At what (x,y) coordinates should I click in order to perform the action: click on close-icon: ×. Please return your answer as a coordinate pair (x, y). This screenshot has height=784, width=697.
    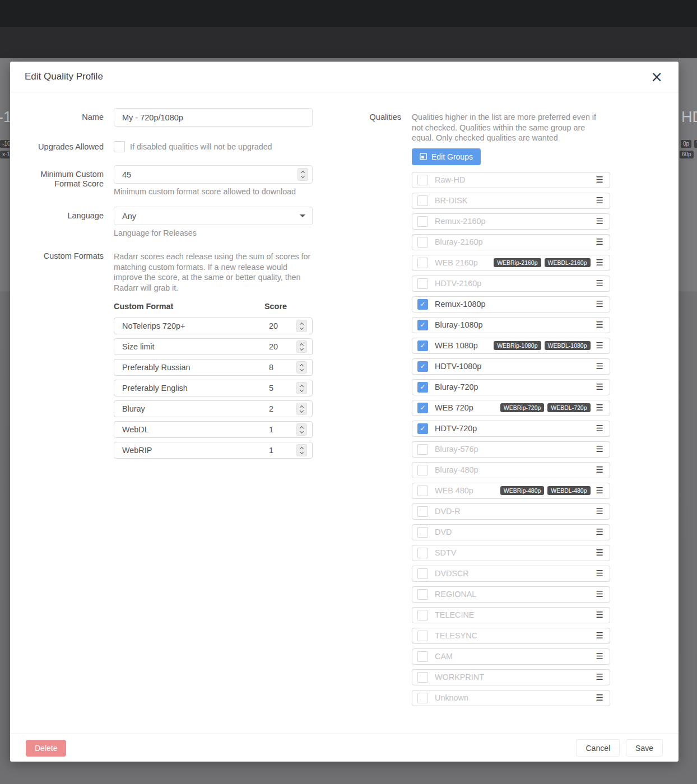
    Looking at the image, I should click on (657, 77).